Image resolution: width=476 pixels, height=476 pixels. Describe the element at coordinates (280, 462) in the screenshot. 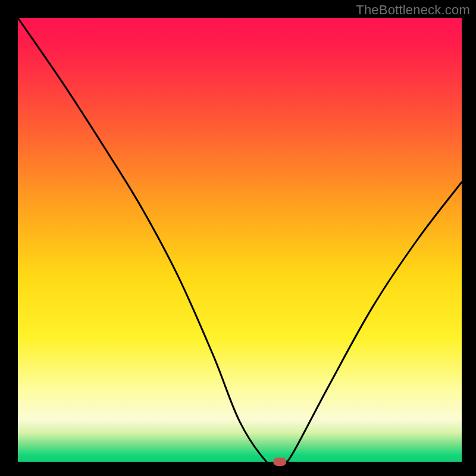

I see `marker-pill` at that location.